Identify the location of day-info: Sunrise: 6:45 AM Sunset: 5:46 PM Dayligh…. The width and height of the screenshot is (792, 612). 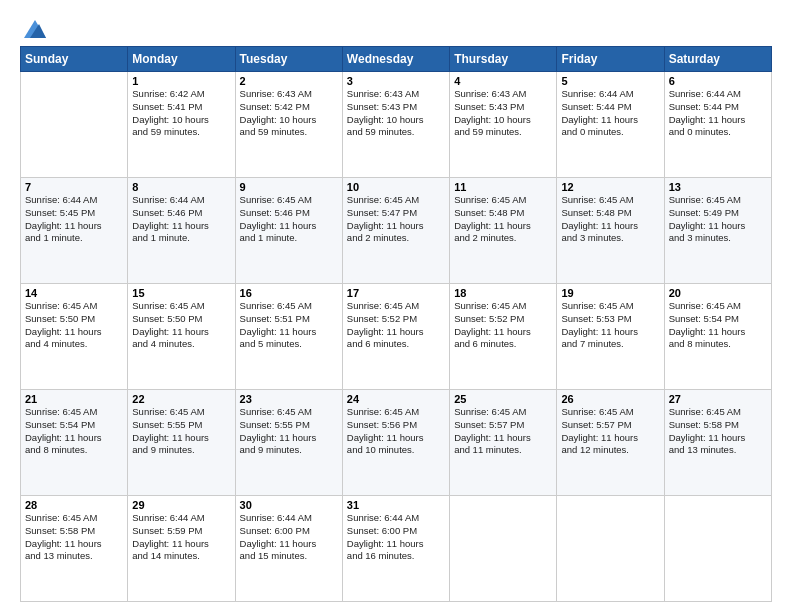
(289, 220).